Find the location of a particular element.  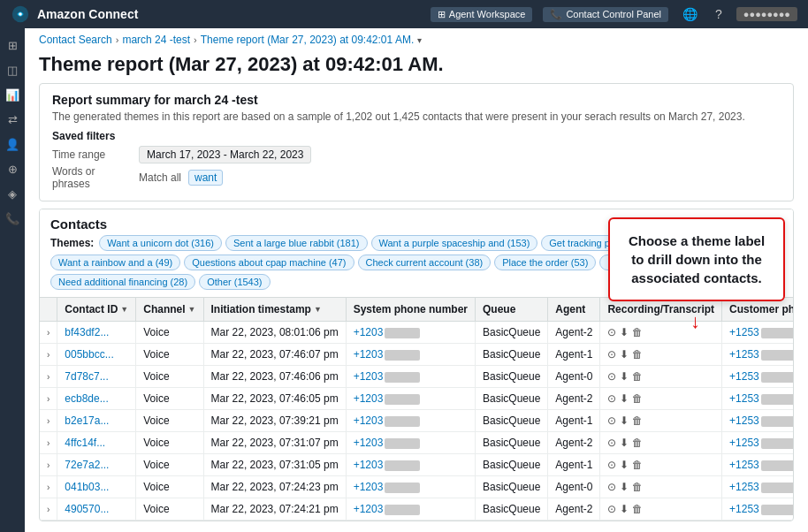

play-icon-6: ⊙ is located at coordinates (612, 465).